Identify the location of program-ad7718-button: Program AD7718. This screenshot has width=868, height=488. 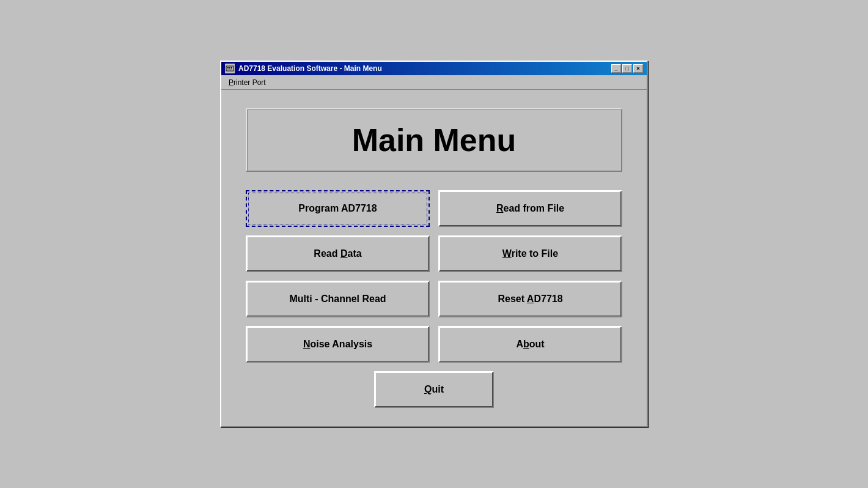
(337, 209).